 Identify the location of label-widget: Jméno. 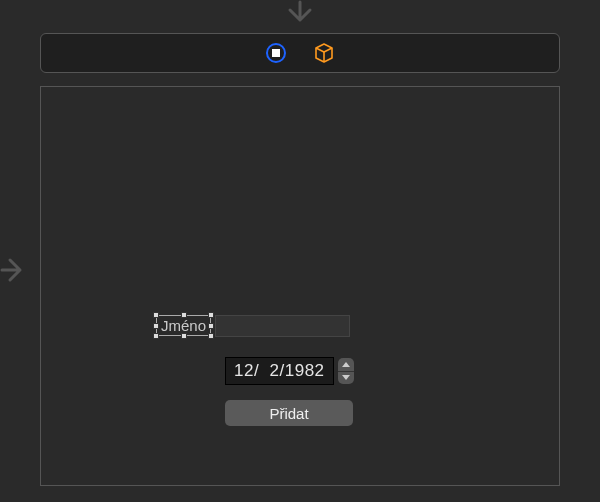
(184, 326).